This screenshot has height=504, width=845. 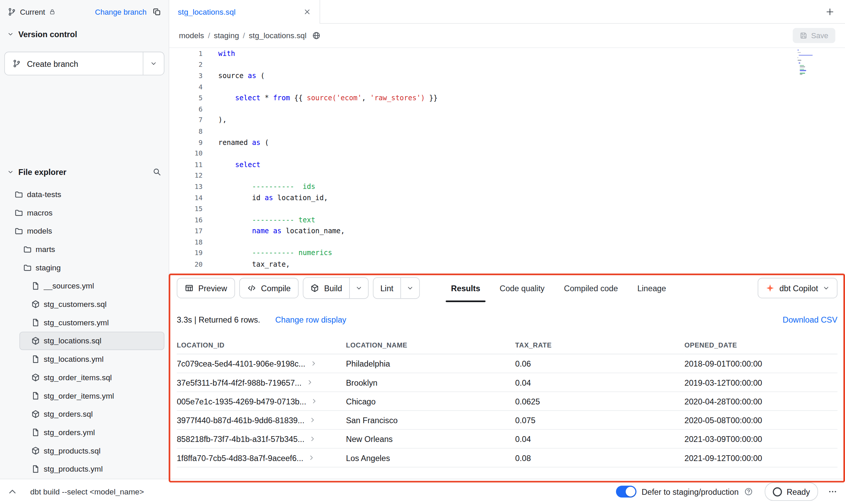 I want to click on file-tree: data-testsmacrosmodelsmartsstaging__sour…, so click(x=84, y=331).